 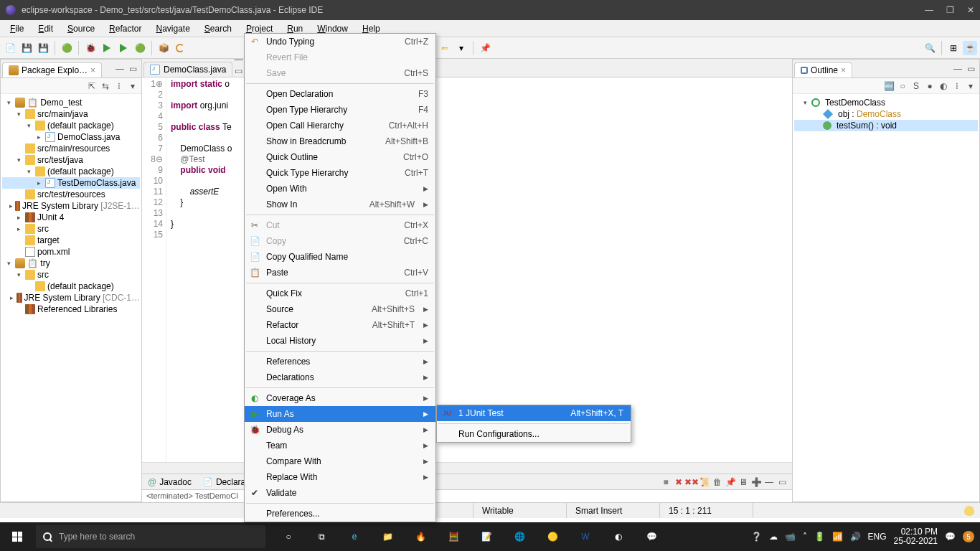 I want to click on tree-item: ▾ 📋 Demo_test, so click(x=71, y=103).